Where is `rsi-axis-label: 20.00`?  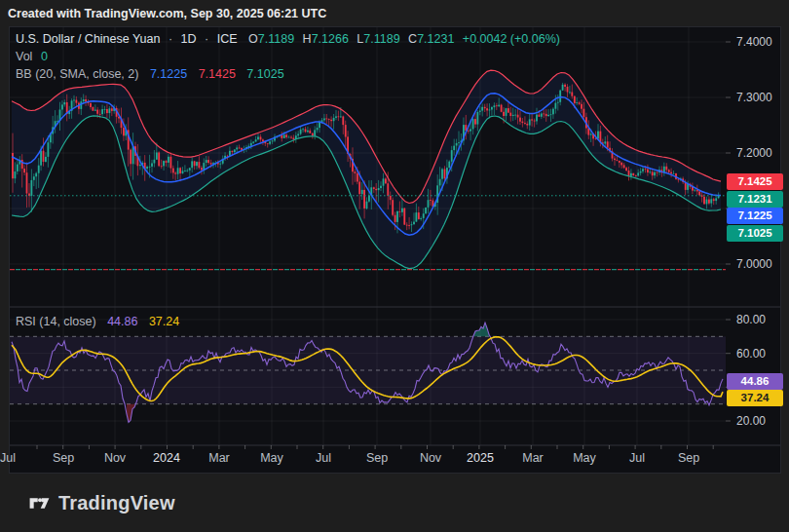
rsi-axis-label: 20.00 is located at coordinates (751, 421).